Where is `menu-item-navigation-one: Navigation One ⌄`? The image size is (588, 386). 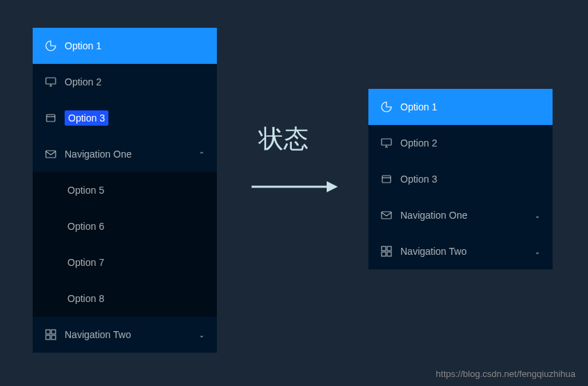 menu-item-navigation-one: Navigation One ⌄ is located at coordinates (460, 215).